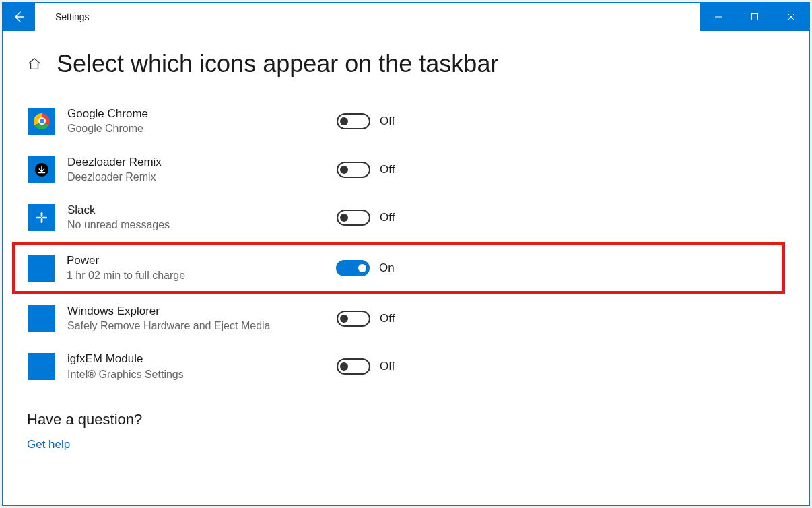  I want to click on igfxem-icon, so click(42, 367).